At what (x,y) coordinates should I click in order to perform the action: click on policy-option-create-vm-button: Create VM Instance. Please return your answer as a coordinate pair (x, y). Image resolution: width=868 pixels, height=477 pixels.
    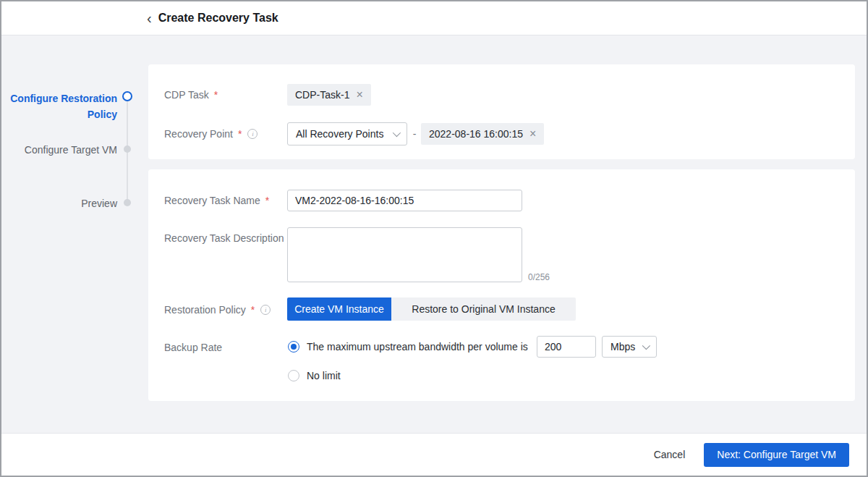
    Looking at the image, I should click on (339, 309).